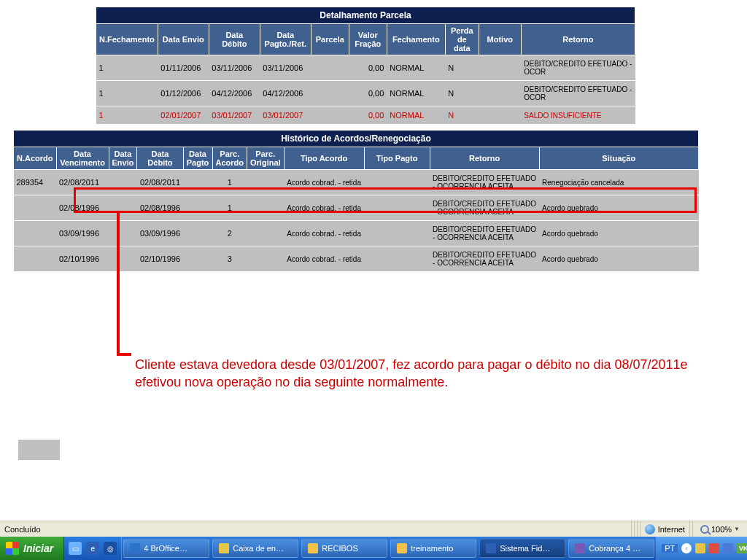  I want to click on chevron-down-icon: ▼, so click(737, 529).